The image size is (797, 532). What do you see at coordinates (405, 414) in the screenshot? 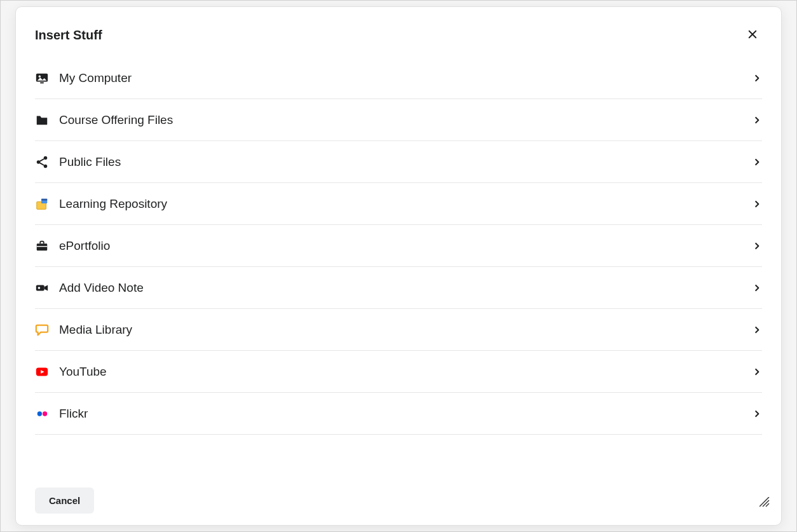
I see `source-label: Flickr` at bounding box center [405, 414].